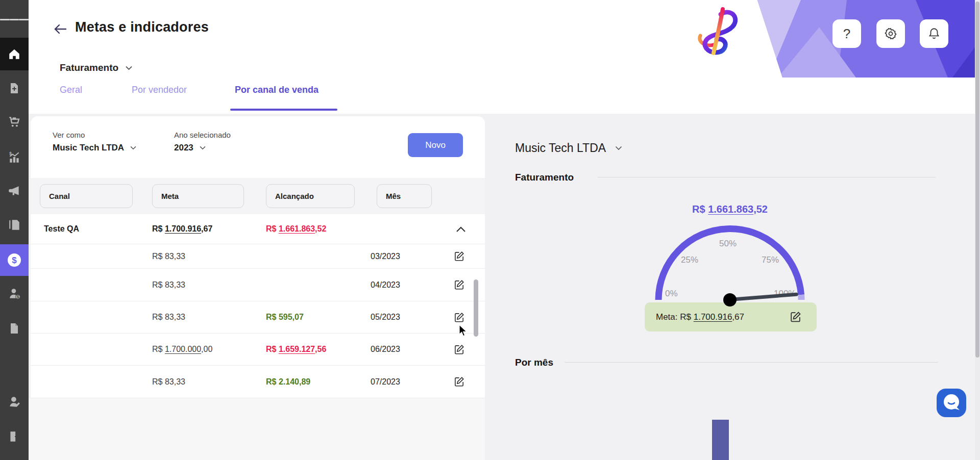 This screenshot has width=980, height=460. What do you see at coordinates (476, 308) in the screenshot?
I see `table-scrollbar-thumb` at bounding box center [476, 308].